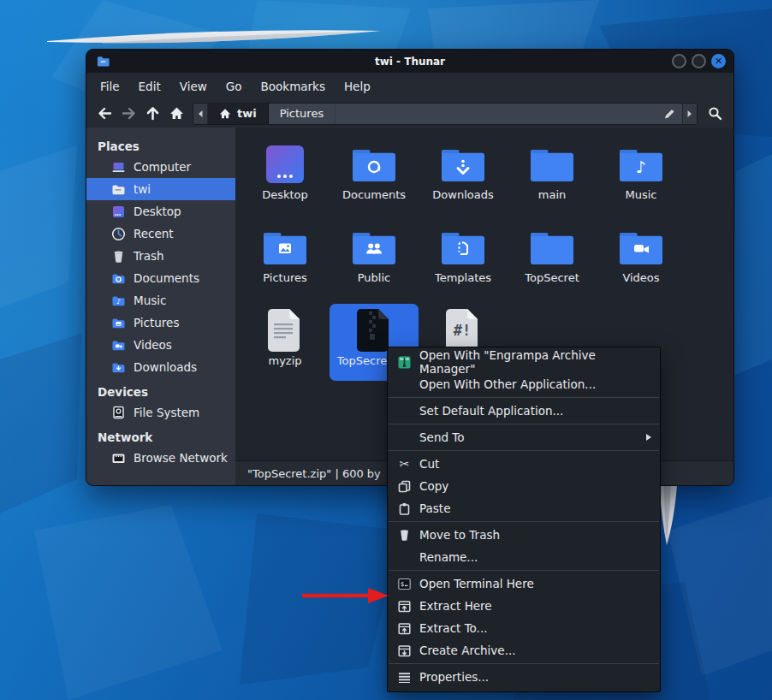 Image resolution: width=772 pixels, height=700 pixels. Describe the element at coordinates (161, 256) in the screenshot. I see `sidebar-item-trash: Trash` at that location.